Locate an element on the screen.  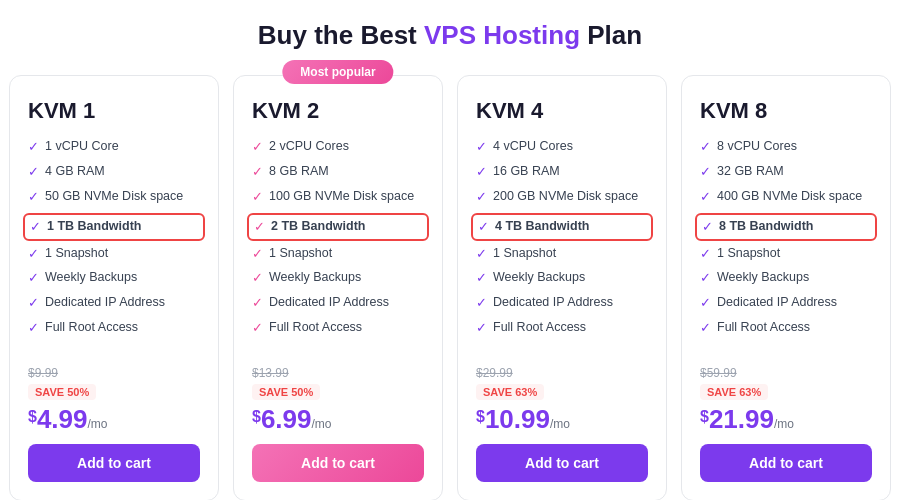
feature-item: ✓200 GB NVMe Disk space is located at coordinates (562, 197).